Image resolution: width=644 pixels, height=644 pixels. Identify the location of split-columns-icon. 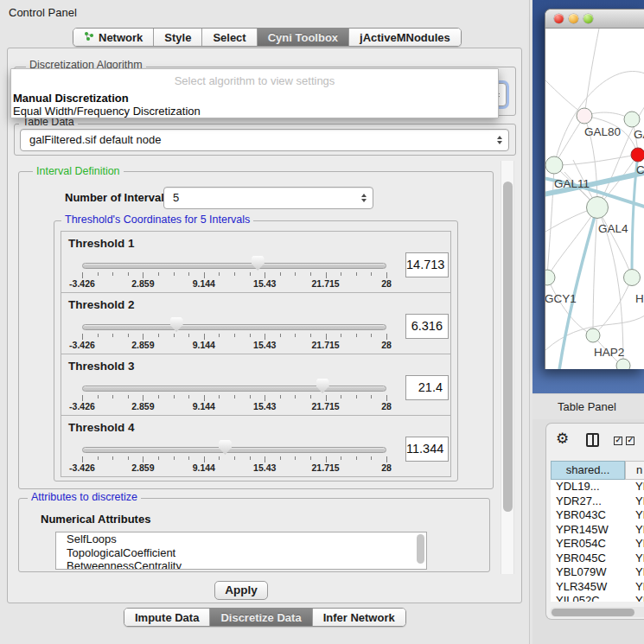
(593, 440).